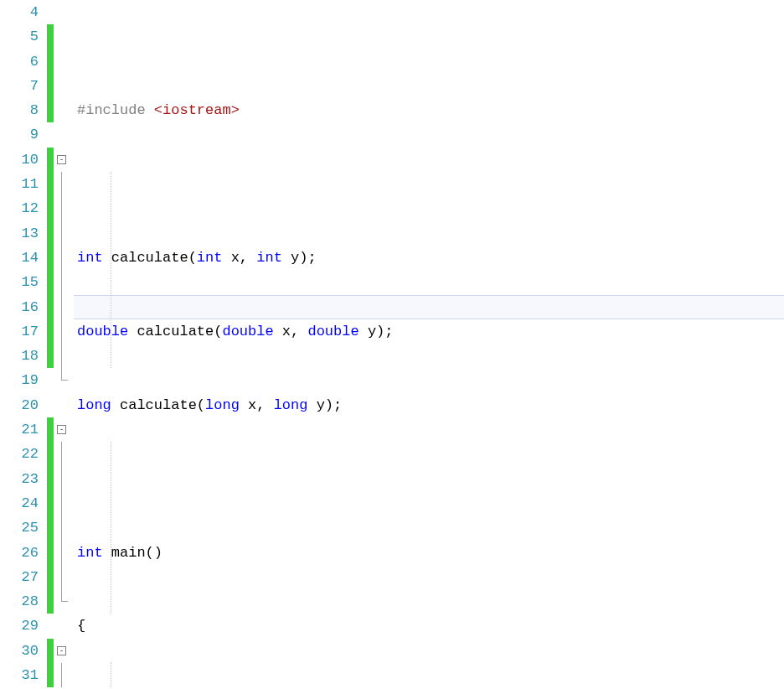  Describe the element at coordinates (64, 344) in the screenshot. I see `fold-gutter: - - -` at that location.